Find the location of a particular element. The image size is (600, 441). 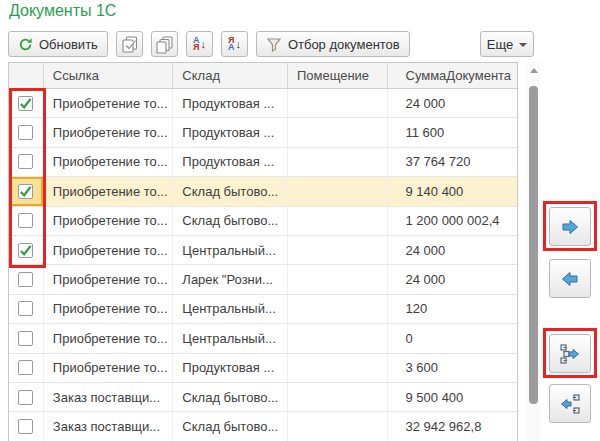

cell-summa: 1 200 000 002,4 is located at coordinates (453, 221).